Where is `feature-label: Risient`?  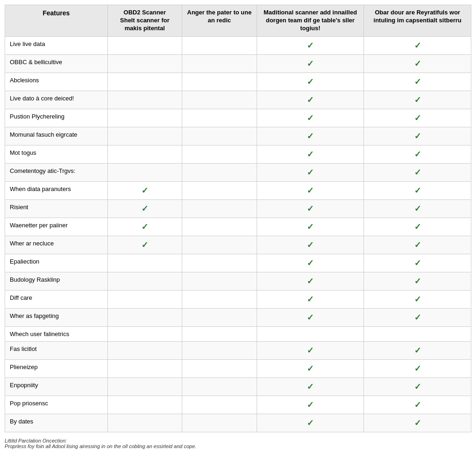
feature-label: Risient is located at coordinates (57, 208).